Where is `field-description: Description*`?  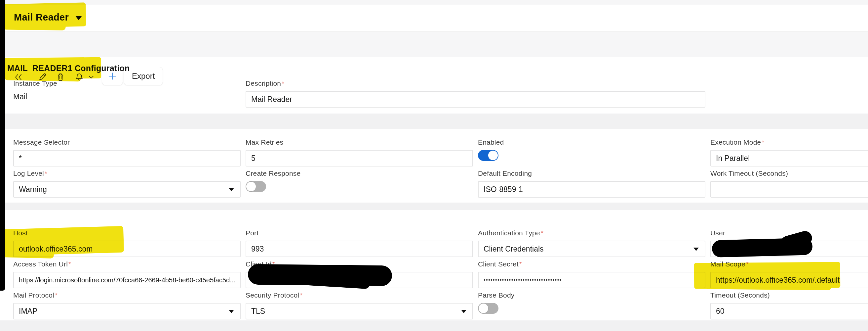 field-description: Description* is located at coordinates (475, 93).